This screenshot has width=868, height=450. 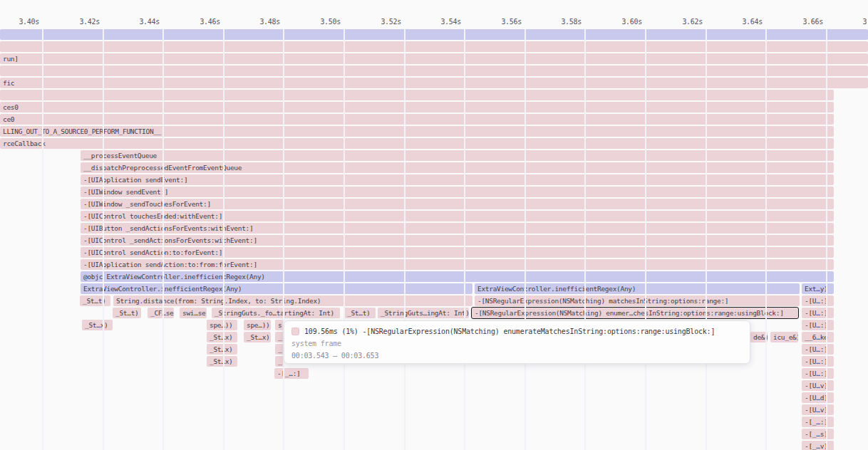 I want to click on tooltip: 109.56ms (1%) -[NSRegularExpression(NSMa…, so click(x=517, y=342).